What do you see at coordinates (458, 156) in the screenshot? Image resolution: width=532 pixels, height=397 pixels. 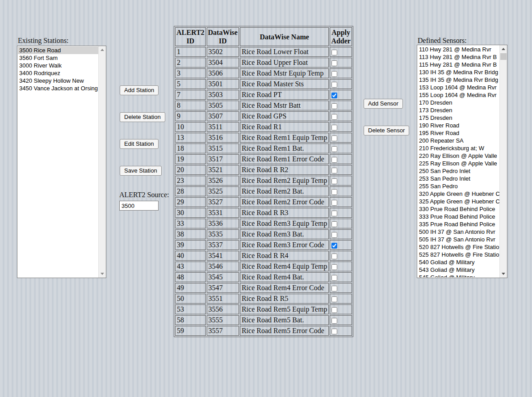 I see `list-item: 220 Ray Ellison @ Apple Valle` at bounding box center [458, 156].